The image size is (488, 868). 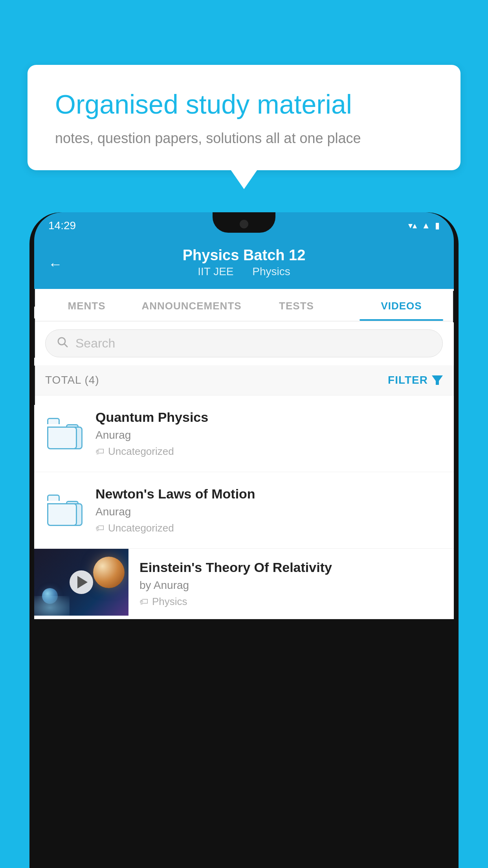 What do you see at coordinates (244, 264) in the screenshot?
I see `app-header: ← Physics Batch 12 IIT JEE Physics` at bounding box center [244, 264].